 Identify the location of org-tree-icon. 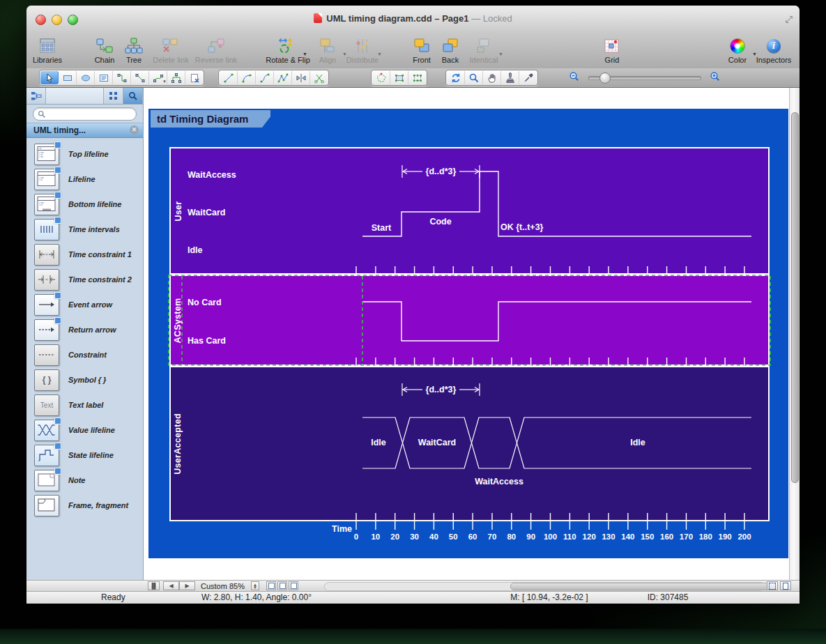
(36, 96).